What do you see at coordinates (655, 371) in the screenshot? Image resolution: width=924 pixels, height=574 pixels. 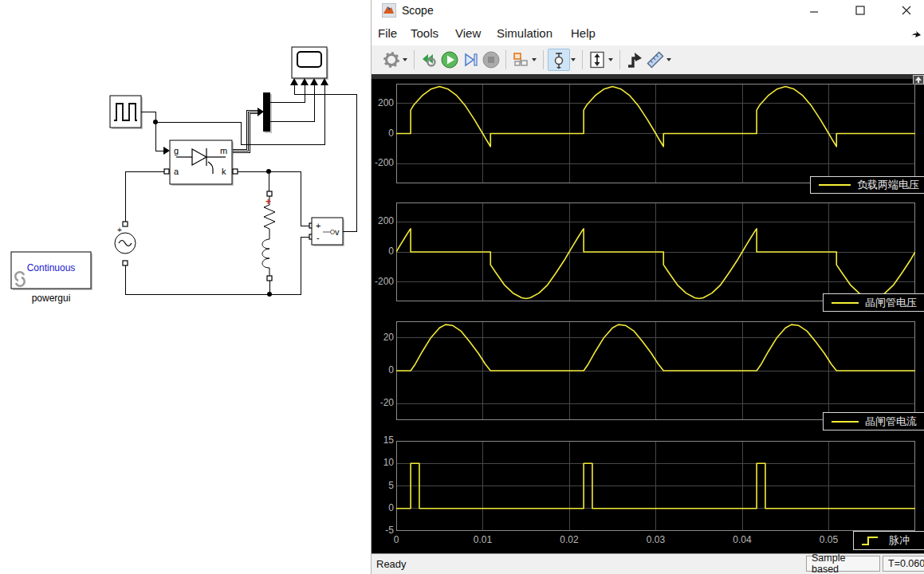 I see `subplot-thyristor-current` at bounding box center [655, 371].